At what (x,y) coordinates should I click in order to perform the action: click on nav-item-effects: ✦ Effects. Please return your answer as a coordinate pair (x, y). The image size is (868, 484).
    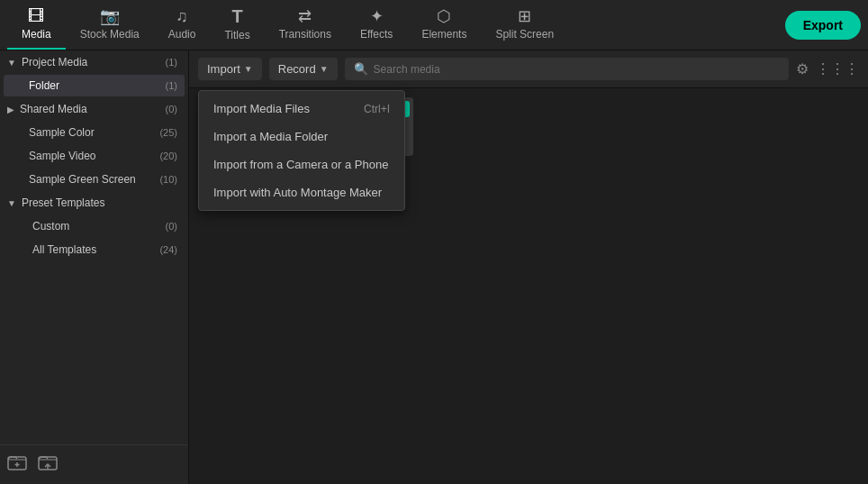
    Looking at the image, I should click on (376, 25).